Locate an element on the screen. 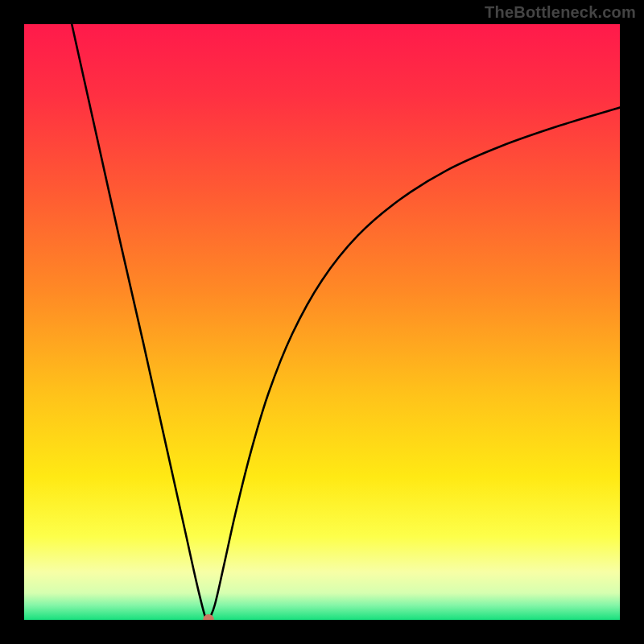 This screenshot has height=644, width=644. watermark-text: TheBottleneck.com is located at coordinates (560, 13).